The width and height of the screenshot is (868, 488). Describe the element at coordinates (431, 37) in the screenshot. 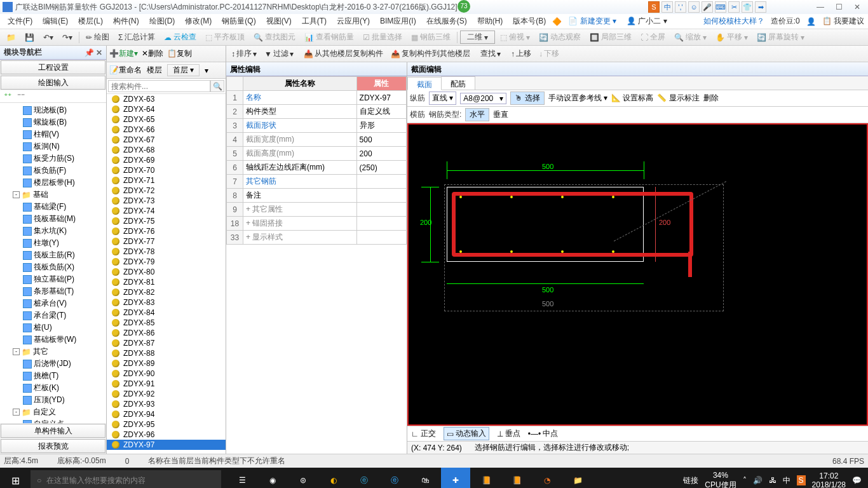

I see `tb-rebar-3d: ▦ 钢筋三维` at that location.